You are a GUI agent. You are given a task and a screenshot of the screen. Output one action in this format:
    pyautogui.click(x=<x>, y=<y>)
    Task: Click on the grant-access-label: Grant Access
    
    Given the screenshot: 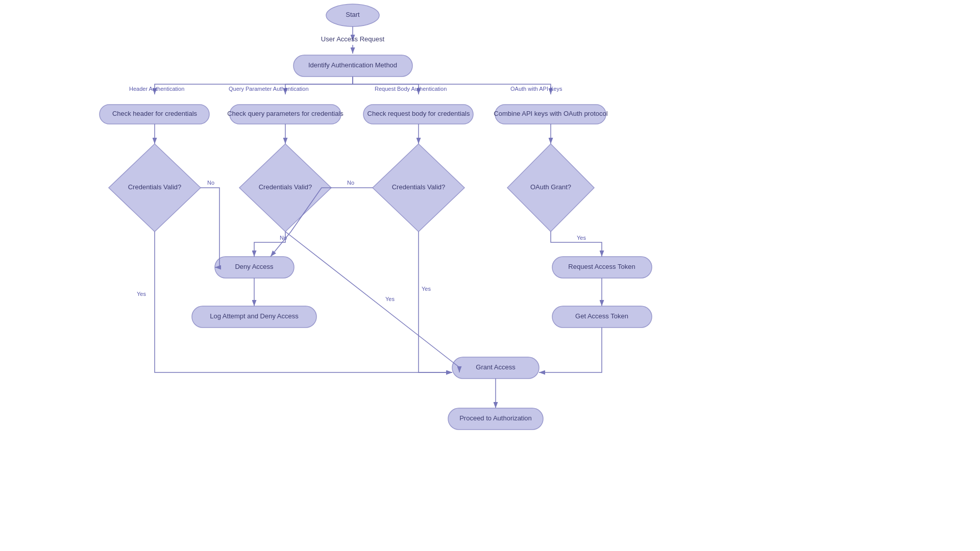 What is the action you would take?
    pyautogui.click(x=496, y=367)
    